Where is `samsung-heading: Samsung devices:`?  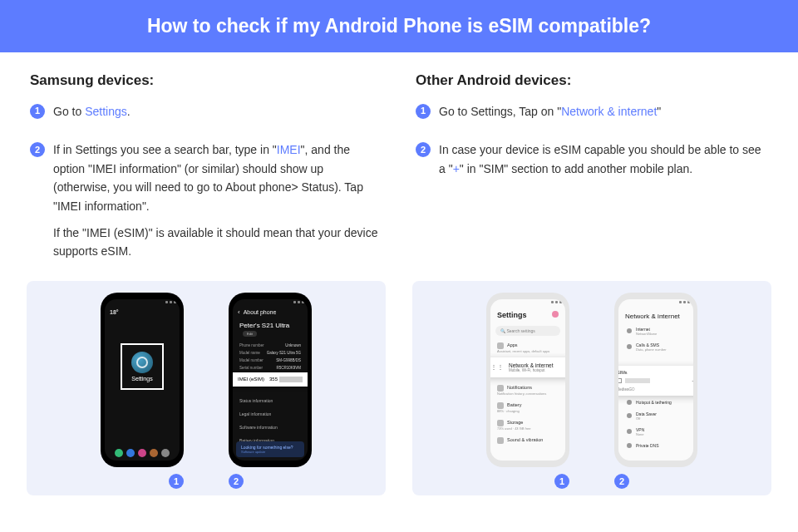 samsung-heading: Samsung devices: is located at coordinates (206, 81).